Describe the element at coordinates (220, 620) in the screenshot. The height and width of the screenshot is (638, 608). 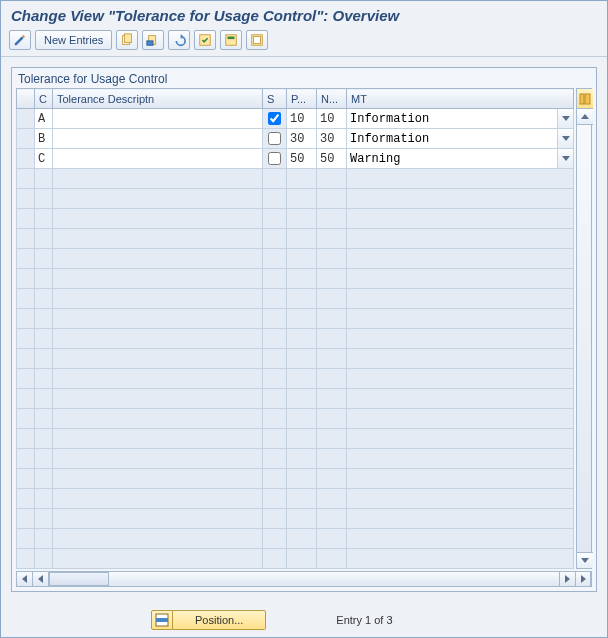
I see `position-button: Position...` at that location.